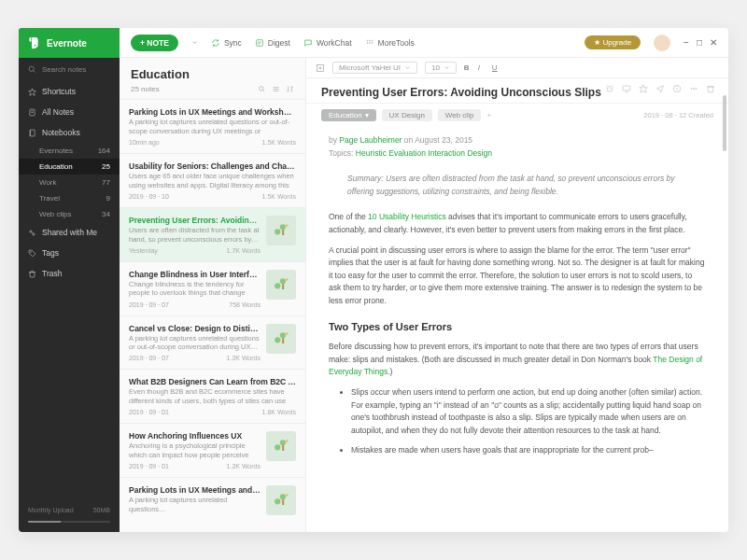 The height and width of the screenshot is (560, 747). I want to click on shortcut-icon, so click(643, 89).